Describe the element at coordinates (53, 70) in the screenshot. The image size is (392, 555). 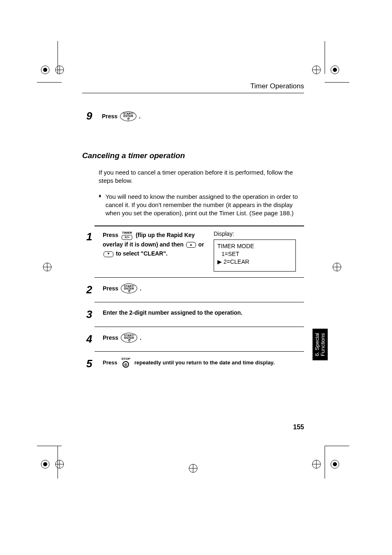
I see `regmark-tl-icon` at that location.